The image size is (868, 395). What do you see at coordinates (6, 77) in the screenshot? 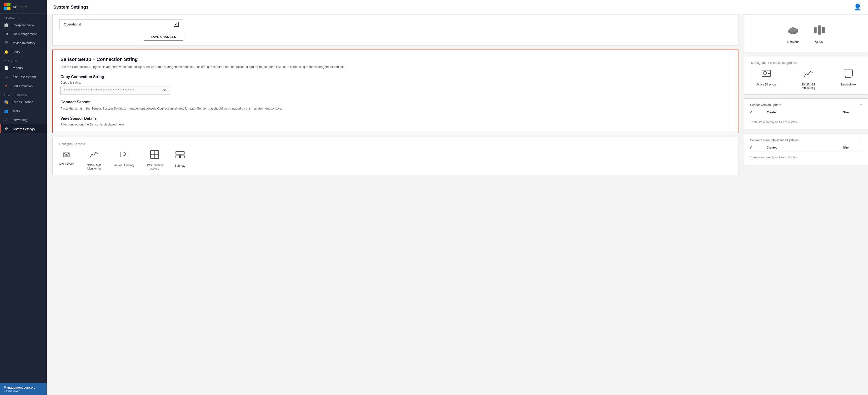
I see `risk-assessment-icon: ⚠` at bounding box center [6, 77].